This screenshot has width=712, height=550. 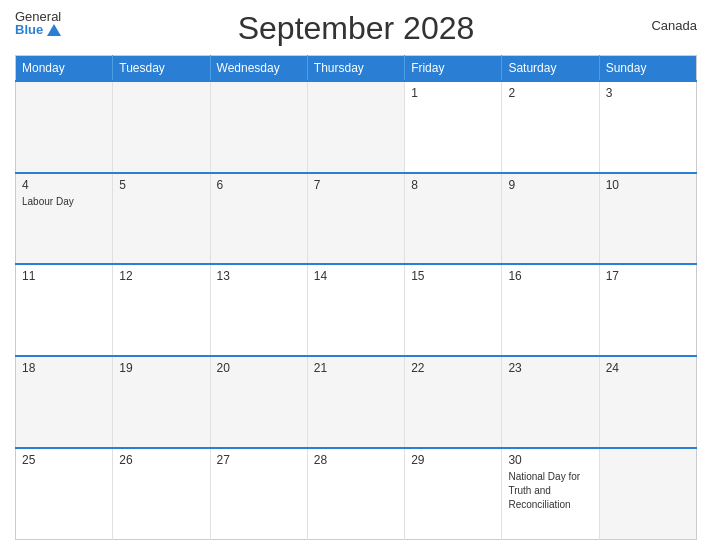 I want to click on table-row: 21, so click(x=356, y=402).